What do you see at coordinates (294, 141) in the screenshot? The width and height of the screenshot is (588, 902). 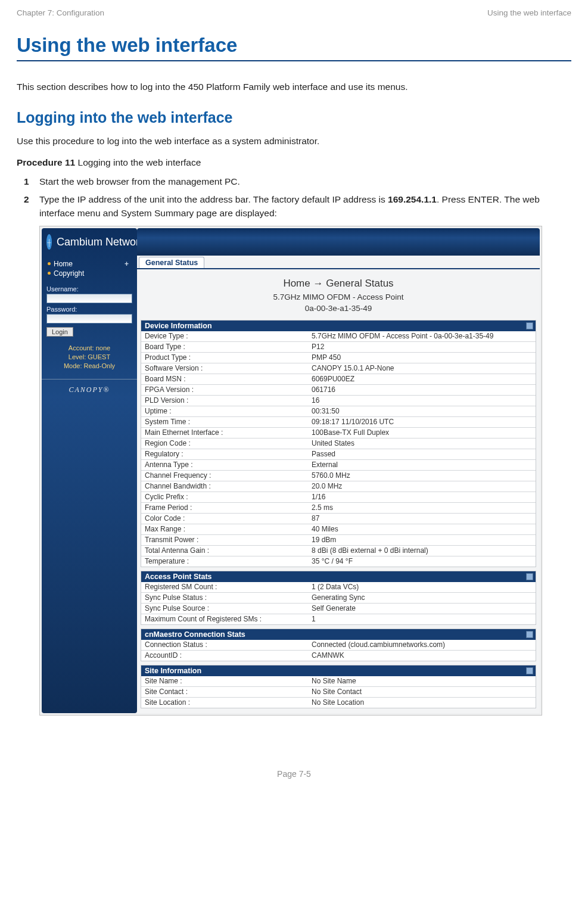 I see `procedure-lead: Use this procedure to log into the web i…` at bounding box center [294, 141].